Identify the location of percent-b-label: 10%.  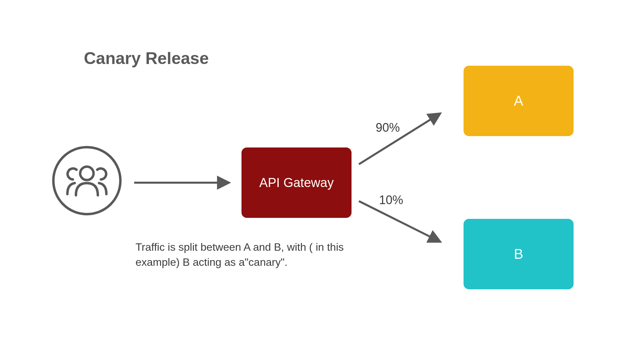
(391, 200).